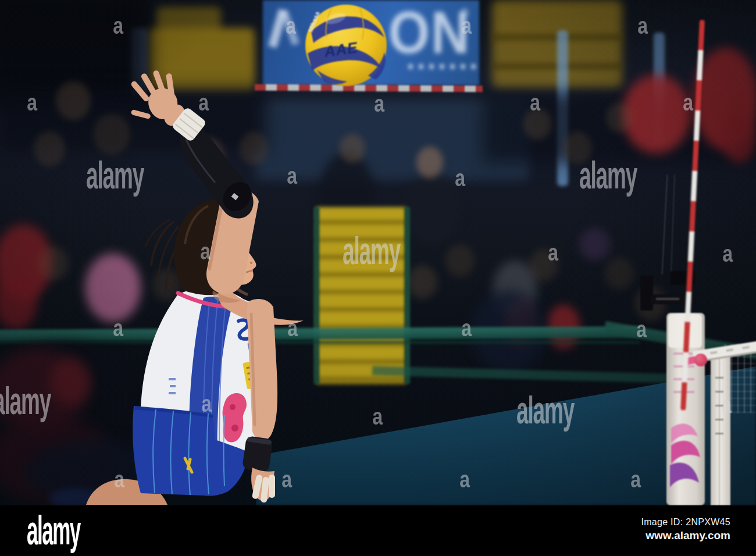 This screenshot has height=556, width=756. I want to click on image-id-label: Image ID:, so click(662, 522).